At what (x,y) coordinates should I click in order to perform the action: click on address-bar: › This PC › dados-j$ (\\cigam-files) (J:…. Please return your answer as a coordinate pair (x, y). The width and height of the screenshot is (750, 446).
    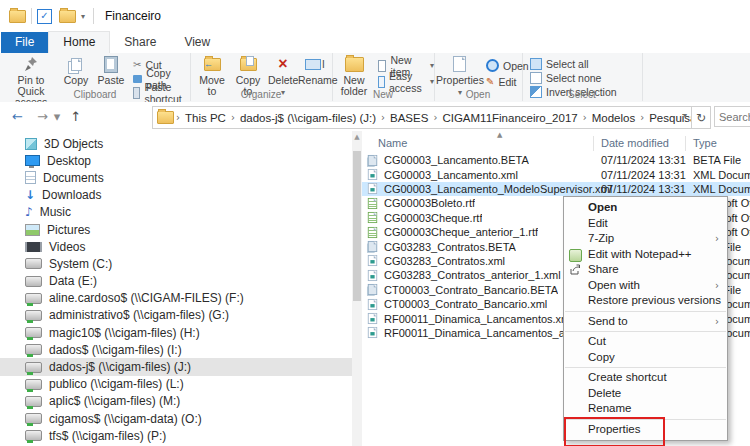
    Looking at the image, I should click on (422, 118).